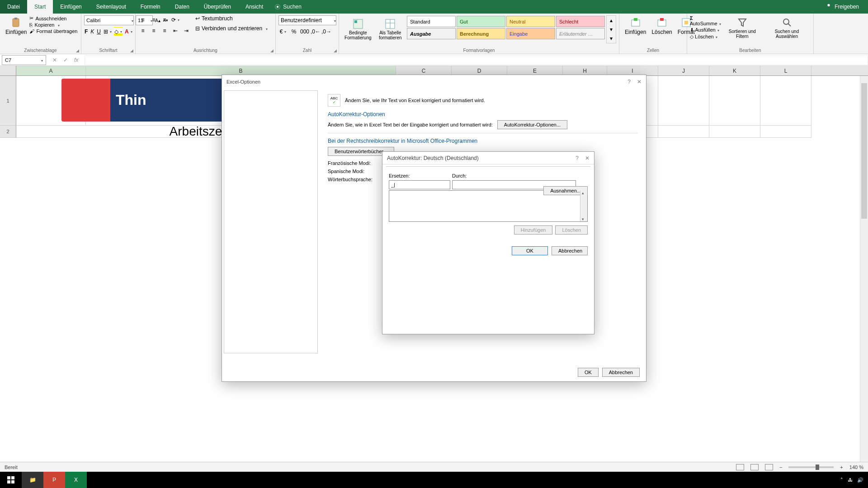 This screenshot has height=488, width=868. What do you see at coordinates (662, 26) in the screenshot?
I see `delete-cells-button: Löschen` at bounding box center [662, 26].